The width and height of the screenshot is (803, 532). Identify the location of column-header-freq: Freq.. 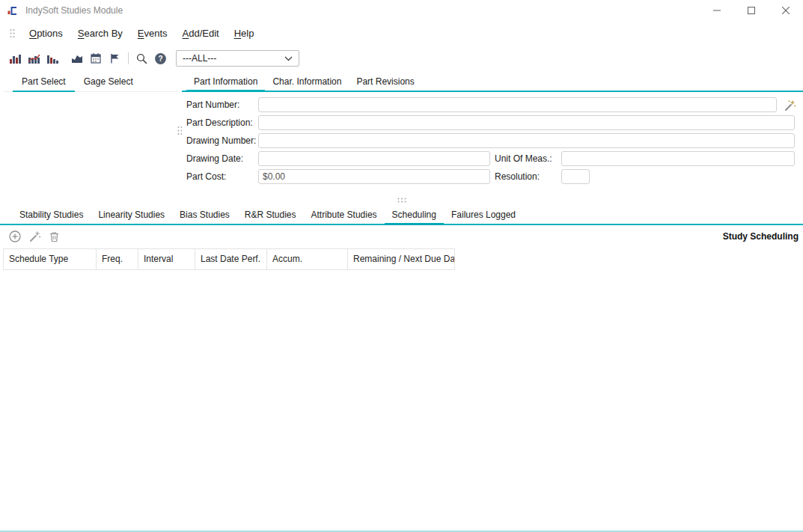
(117, 260).